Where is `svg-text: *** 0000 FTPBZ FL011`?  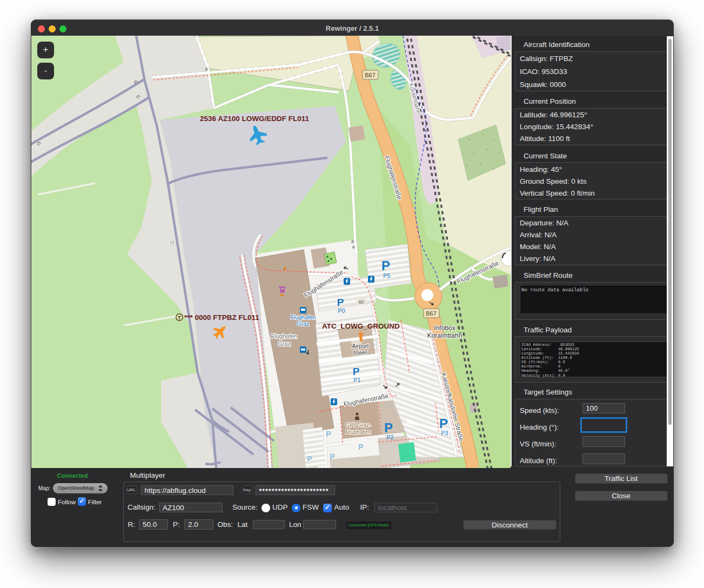 svg-text: *** 0000 FTPBZ FL011 is located at coordinates (222, 318).